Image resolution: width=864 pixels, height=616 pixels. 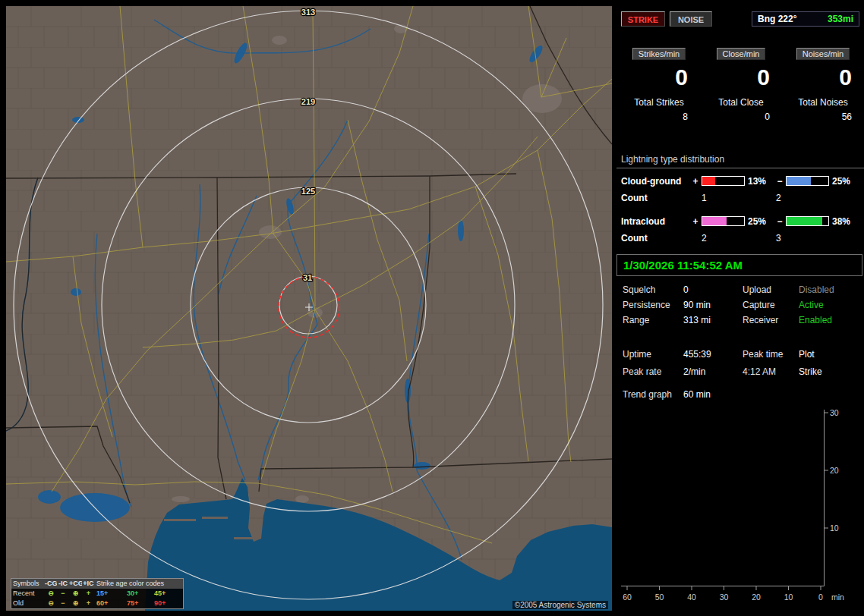 I want to click on uptime-value: 455:39, so click(x=713, y=358).